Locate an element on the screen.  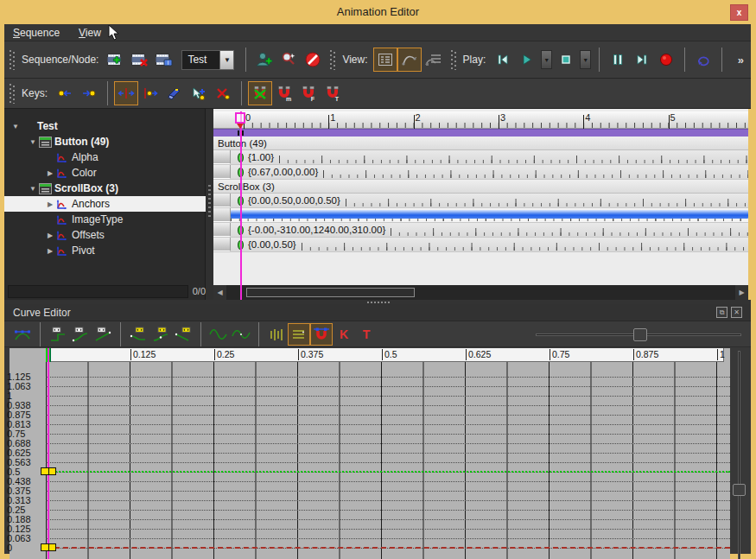
hscrollbar-thumb is located at coordinates (330, 292).